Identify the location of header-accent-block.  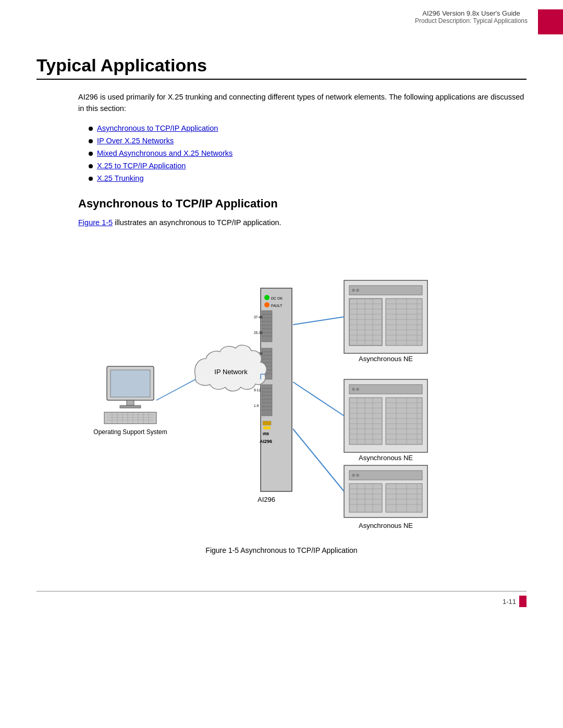
(550, 22).